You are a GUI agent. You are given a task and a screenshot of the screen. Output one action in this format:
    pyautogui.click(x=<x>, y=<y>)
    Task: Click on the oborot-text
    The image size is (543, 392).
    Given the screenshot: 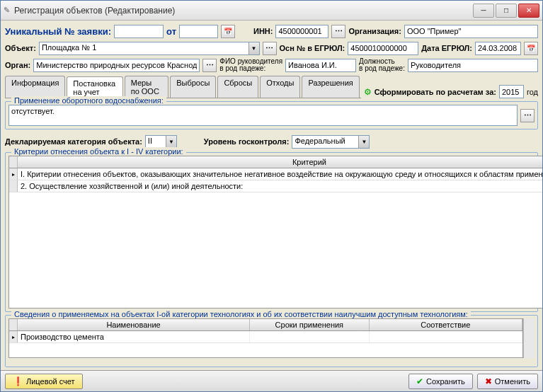 What is the action you would take?
    pyautogui.click(x=263, y=115)
    